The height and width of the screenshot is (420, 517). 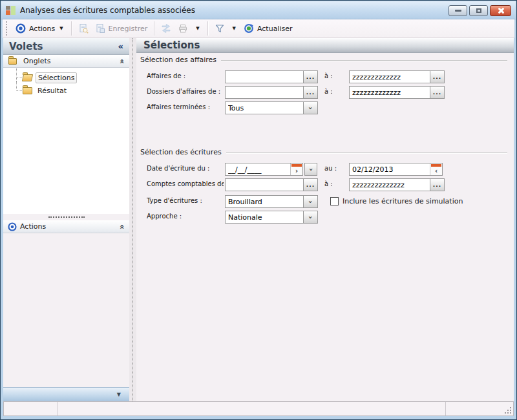 I want to click on affaires-a-label: à :, so click(x=328, y=76).